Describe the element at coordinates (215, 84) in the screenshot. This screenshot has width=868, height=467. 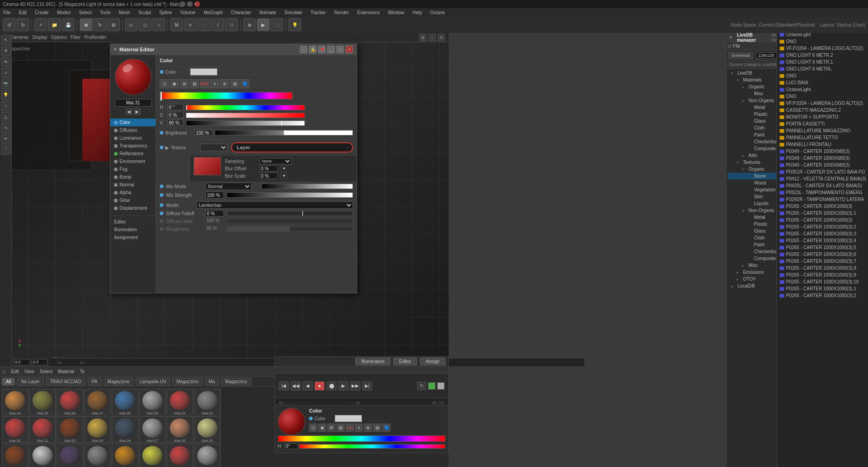
I see `color-hex-btn: ≡` at that location.